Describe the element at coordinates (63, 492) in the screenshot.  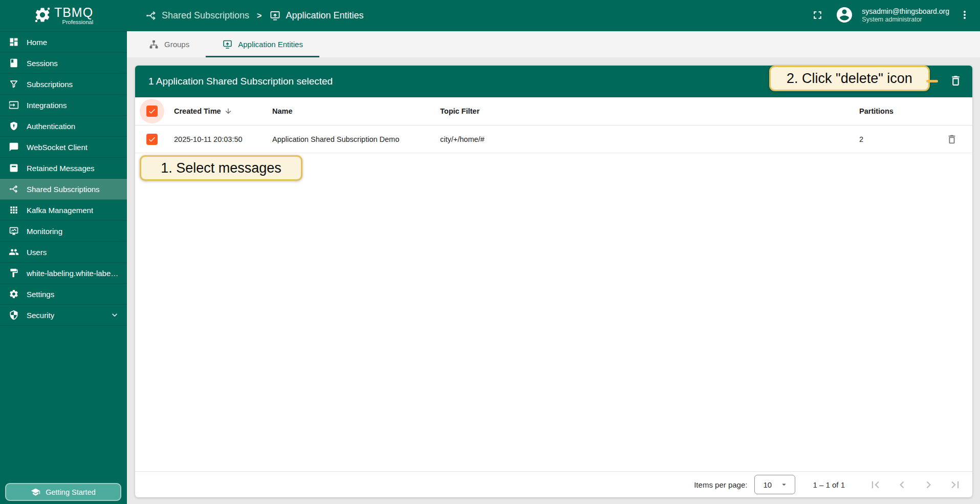
I see `getting-started-button: Getting Started` at that location.